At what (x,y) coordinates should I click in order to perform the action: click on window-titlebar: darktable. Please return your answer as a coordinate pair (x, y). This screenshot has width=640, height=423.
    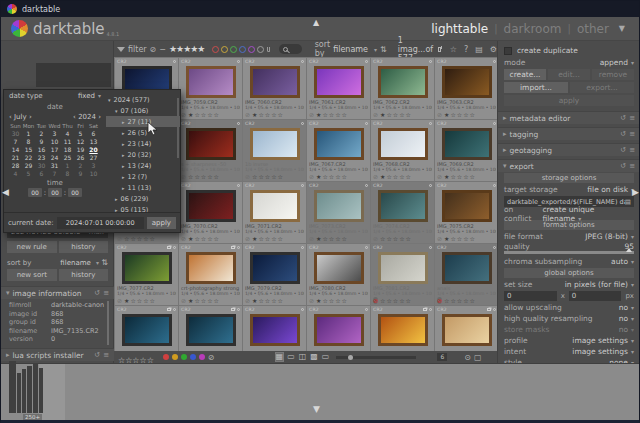
    Looking at the image, I should click on (320, 9).